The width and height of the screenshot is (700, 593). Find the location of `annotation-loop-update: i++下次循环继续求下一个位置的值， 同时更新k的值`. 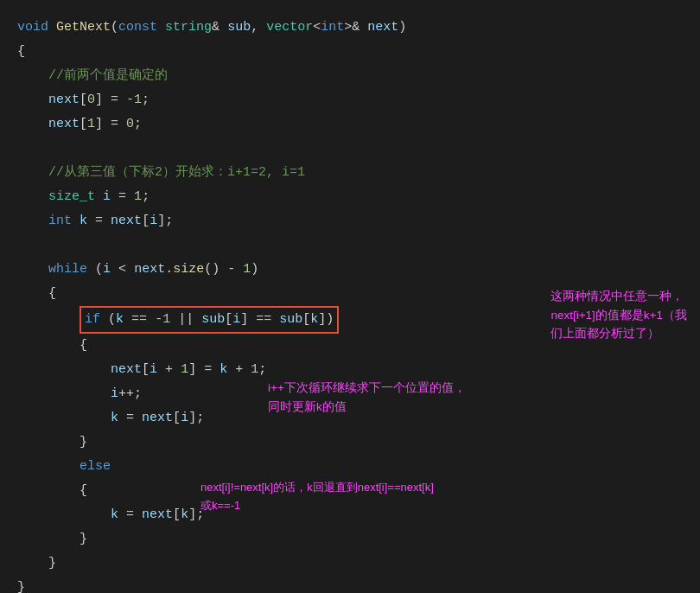

annotation-loop-update: i++下次循环继续求下一个位置的值， 同时更新k的值 is located at coordinates (366, 398).